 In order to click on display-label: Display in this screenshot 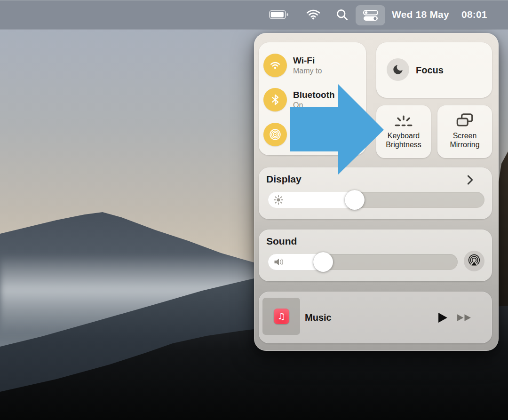, I will do `click(284, 179)`.